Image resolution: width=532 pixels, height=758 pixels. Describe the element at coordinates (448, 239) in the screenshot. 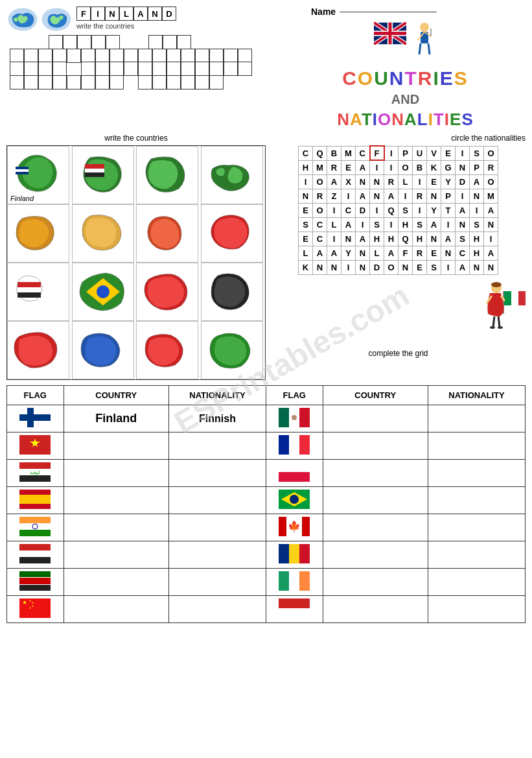

I see `ws-cell-6-10: A` at that location.